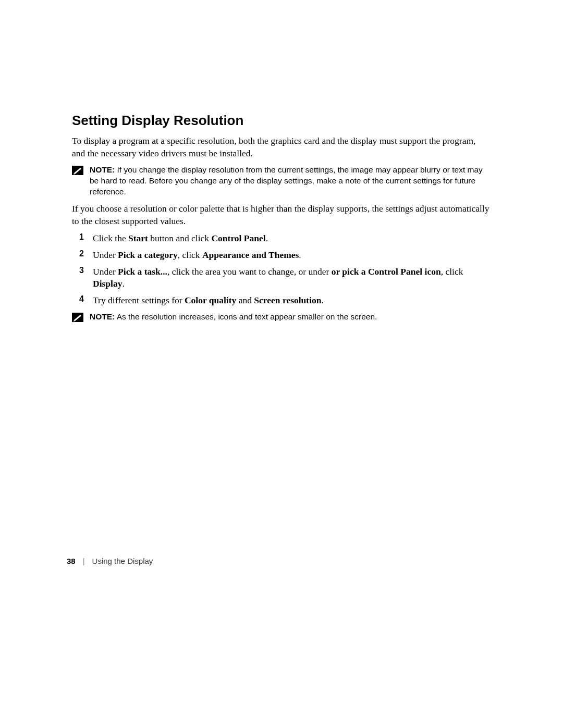 This screenshot has height=728, width=563. What do you see at coordinates (292, 278) in the screenshot?
I see `step-body: Under Pick a task..., click the area you…` at bounding box center [292, 278].